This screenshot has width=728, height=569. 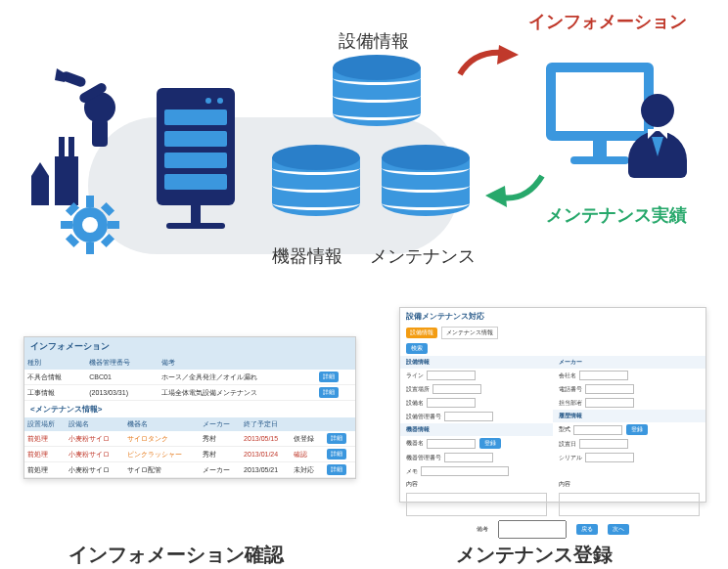 I want to click on maker-name-field, so click(x=604, y=375).